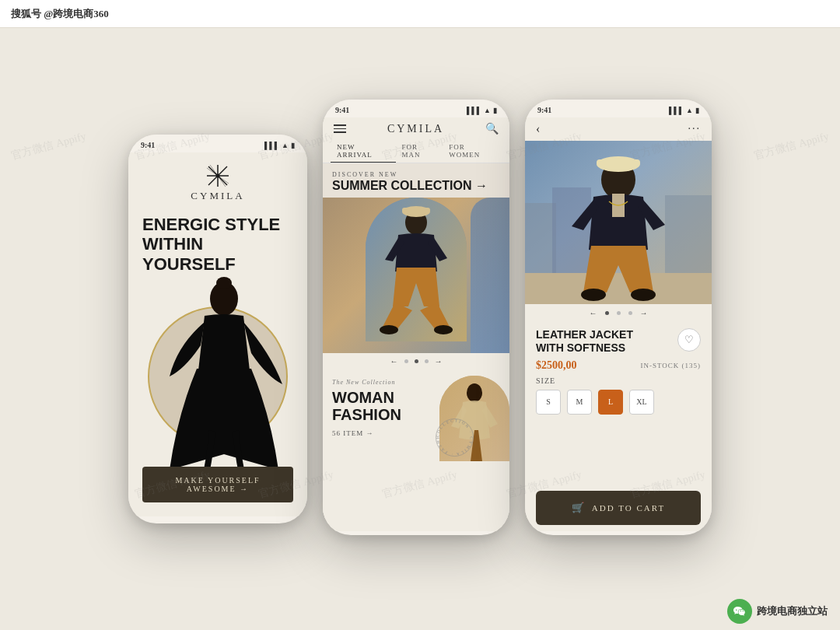 The image size is (840, 630). What do you see at coordinates (593, 313) in the screenshot?
I see `product-prev-arrow: ←` at bounding box center [593, 313].